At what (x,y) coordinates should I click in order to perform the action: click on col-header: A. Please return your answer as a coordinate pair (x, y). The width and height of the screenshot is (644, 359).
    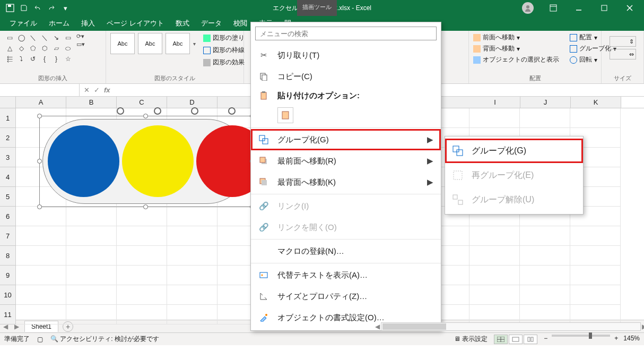
    Looking at the image, I should click on (41, 102).